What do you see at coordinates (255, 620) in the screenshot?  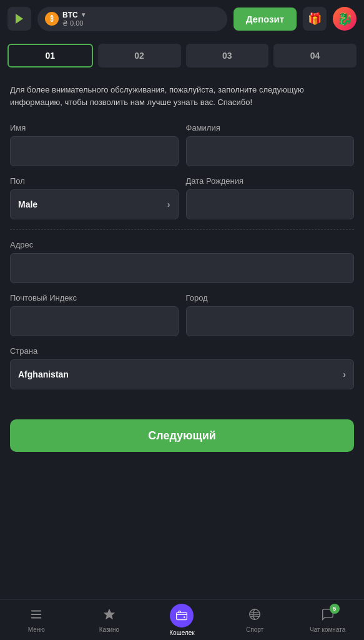 I see `nav-sport: Спорт` at bounding box center [255, 620].